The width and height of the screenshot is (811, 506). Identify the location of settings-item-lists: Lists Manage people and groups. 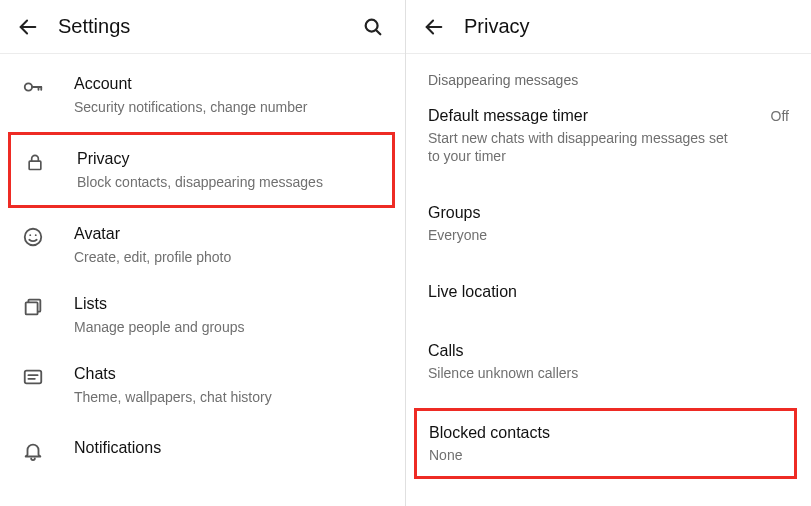
(202, 315).